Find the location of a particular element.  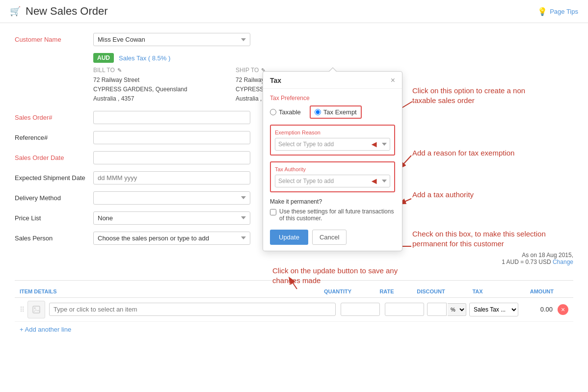

change-link: Change is located at coordinates (563, 262).